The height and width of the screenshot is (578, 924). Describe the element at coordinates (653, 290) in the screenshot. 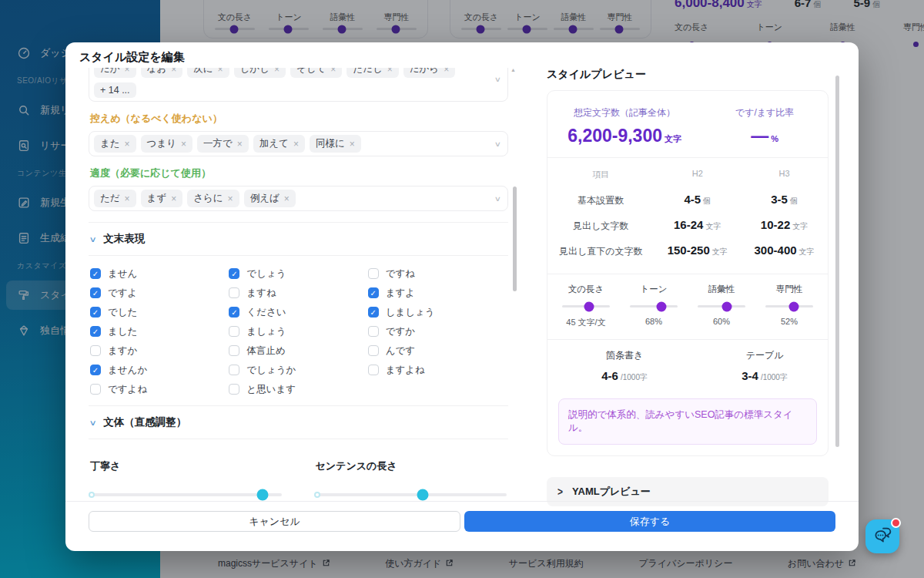

I see `slider-label: トーン` at that location.